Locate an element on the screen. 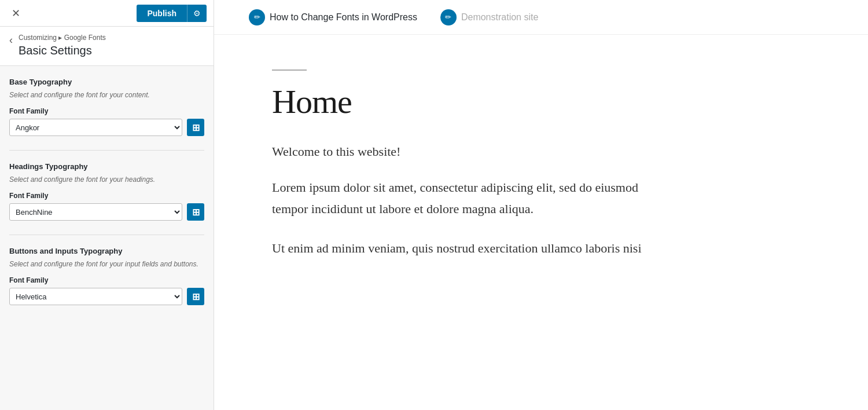 This screenshot has width=868, height=410. font-select-row-base: Angkor ⊞ is located at coordinates (106, 127).